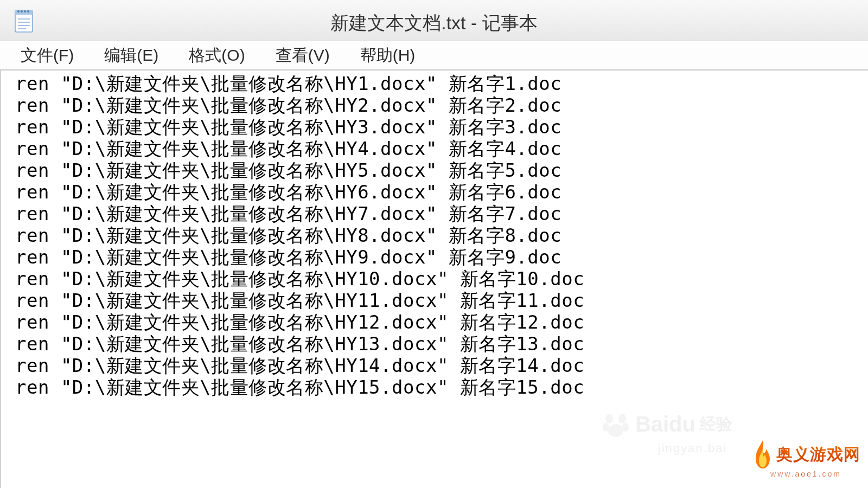  What do you see at coordinates (436, 214) in the screenshot?
I see `editor-line: ren "D:\新建文件夹\批量修改名称\HY7.docx" 新名字7.doc` at bounding box center [436, 214].